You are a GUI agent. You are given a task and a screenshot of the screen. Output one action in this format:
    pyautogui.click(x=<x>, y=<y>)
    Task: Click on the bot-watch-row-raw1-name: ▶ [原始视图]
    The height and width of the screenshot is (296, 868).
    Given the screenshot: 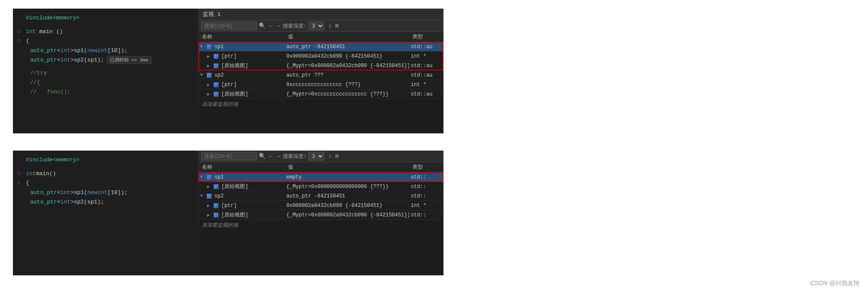 What is the action you would take?
    pyautogui.click(x=242, y=187)
    